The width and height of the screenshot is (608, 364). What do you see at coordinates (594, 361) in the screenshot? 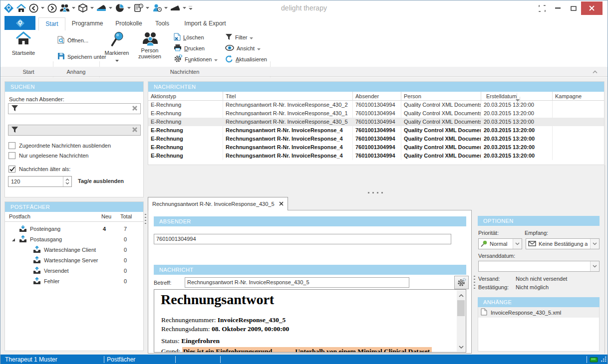
I see `connection-status-icon` at bounding box center [594, 361].